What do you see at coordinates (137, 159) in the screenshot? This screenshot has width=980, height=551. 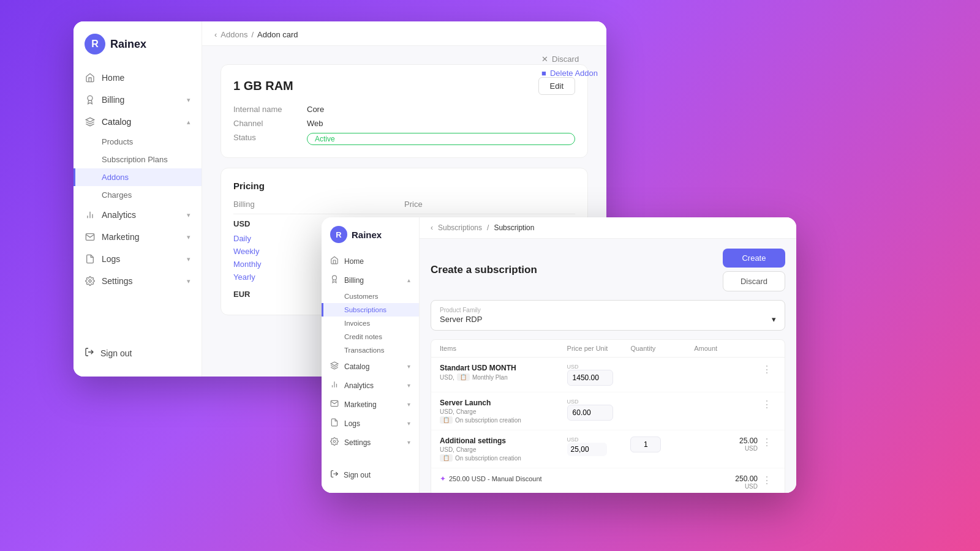 I see `sidebar-item-subscription-plans: Subscription Plans` at bounding box center [137, 159].